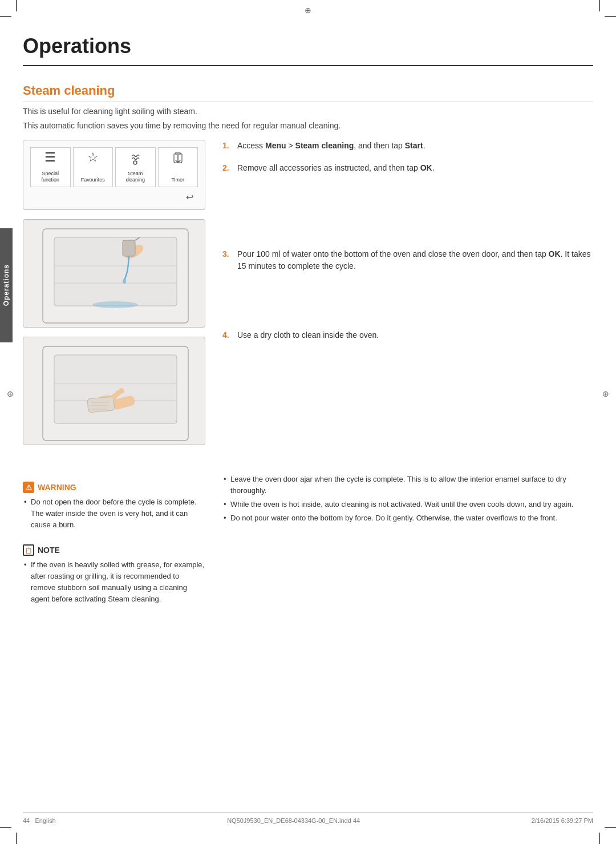 The height and width of the screenshot is (844, 616). What do you see at coordinates (50, 167) in the screenshot?
I see `ui-icon-special-function: ☰ Specialfunction` at bounding box center [50, 167].